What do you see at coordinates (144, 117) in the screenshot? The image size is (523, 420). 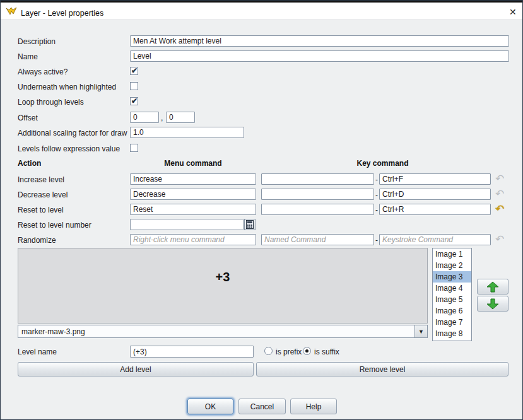 I see `offset-x-input` at bounding box center [144, 117].